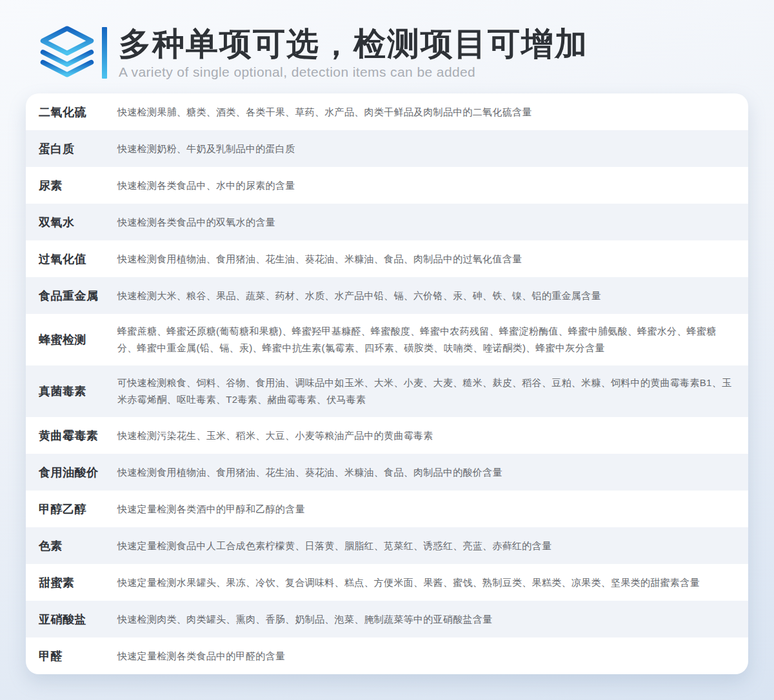 The image size is (774, 700). I want to click on item-name: 真菌毒素, so click(78, 391).